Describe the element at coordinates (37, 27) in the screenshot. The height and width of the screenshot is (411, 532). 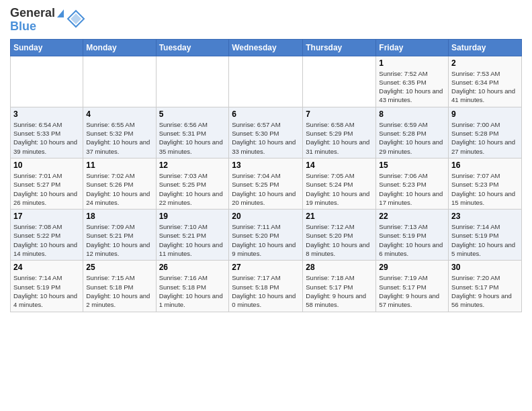
I see `logo-blue: Blue` at that location.